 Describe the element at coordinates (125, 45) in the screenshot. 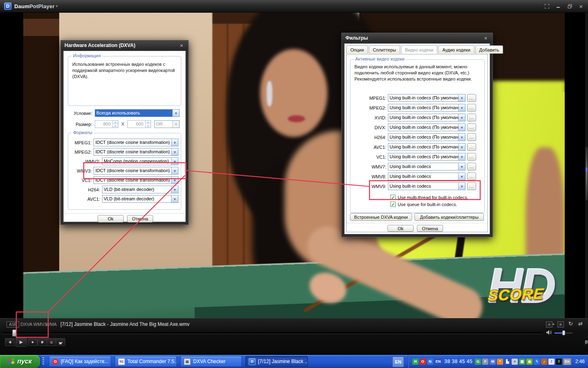

I see `dialog-titlebar: Hardware Acceleration (DXVA) ×` at that location.